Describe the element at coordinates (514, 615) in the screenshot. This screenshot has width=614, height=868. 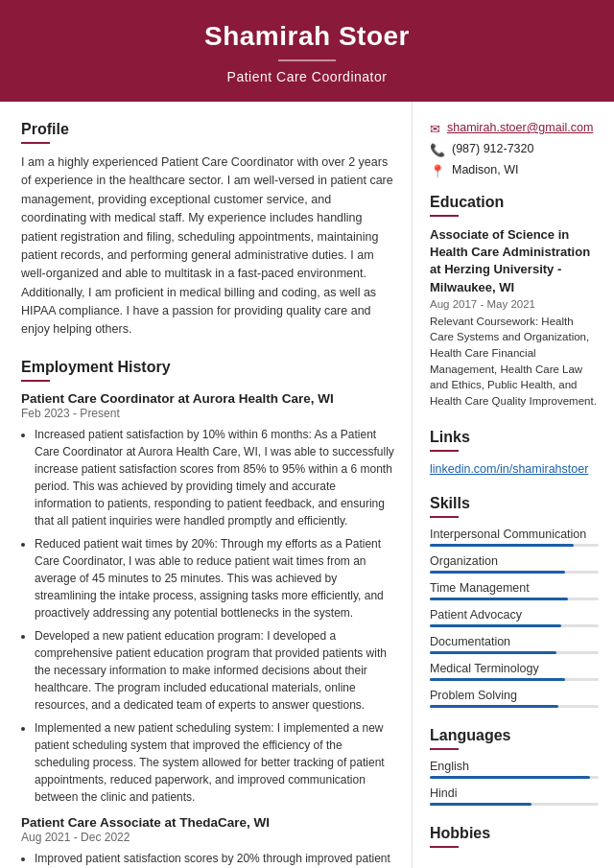
I see `skill-name-3: Patient Advocacy` at that location.